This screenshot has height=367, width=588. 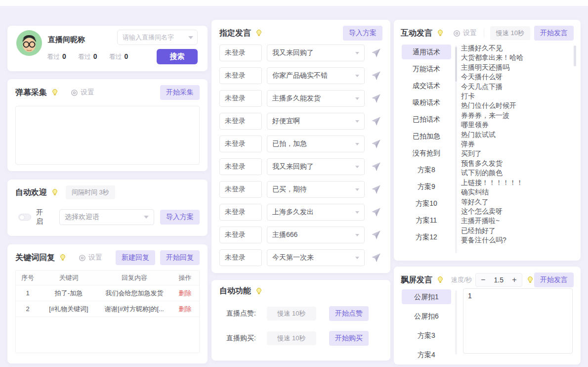 What do you see at coordinates (515, 135) in the screenshot?
I see `chat-message: 热门款试试` at bounding box center [515, 135].